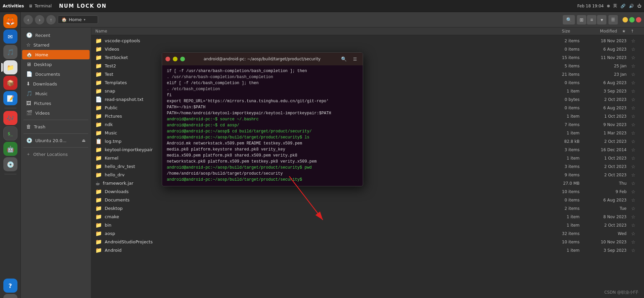 Image resolution: width=644 pixels, height=298 pixels. I want to click on taskbar-help: ?, so click(10, 286).